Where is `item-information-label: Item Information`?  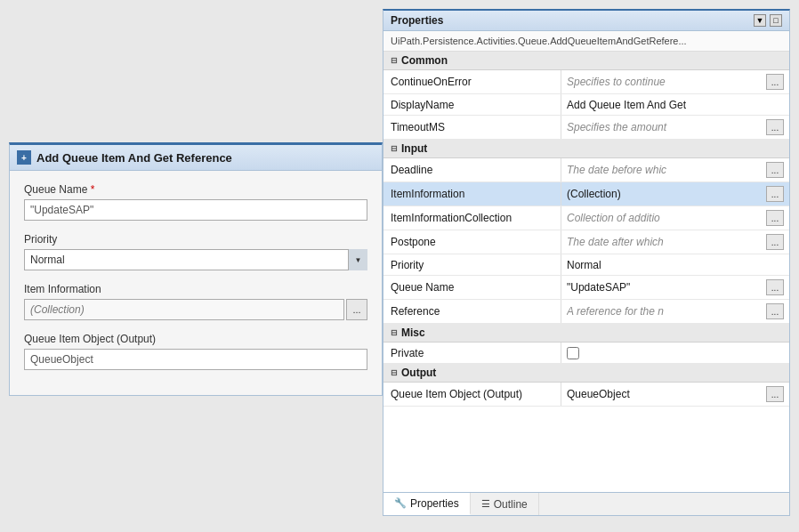
item-information-label: Item Information is located at coordinates (196, 289).